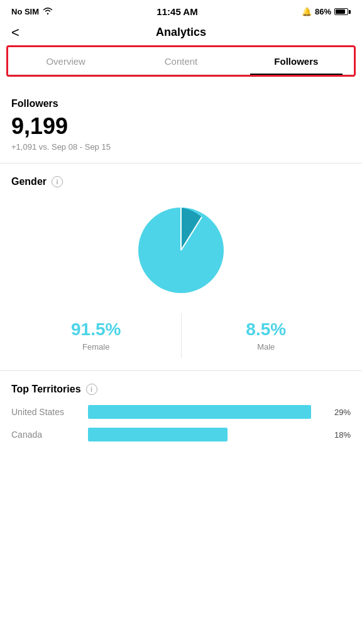 The width and height of the screenshot is (362, 644). Describe the element at coordinates (96, 347) in the screenshot. I see `female-label: Female` at that location.